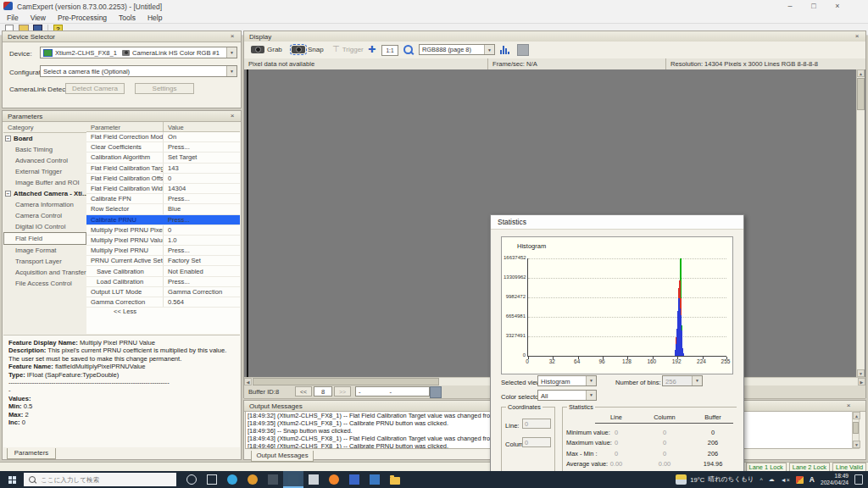 The image size is (868, 488). What do you see at coordinates (293, 480) in the screenshot?
I see `camexpert-taskbar-button` at bounding box center [293, 480].